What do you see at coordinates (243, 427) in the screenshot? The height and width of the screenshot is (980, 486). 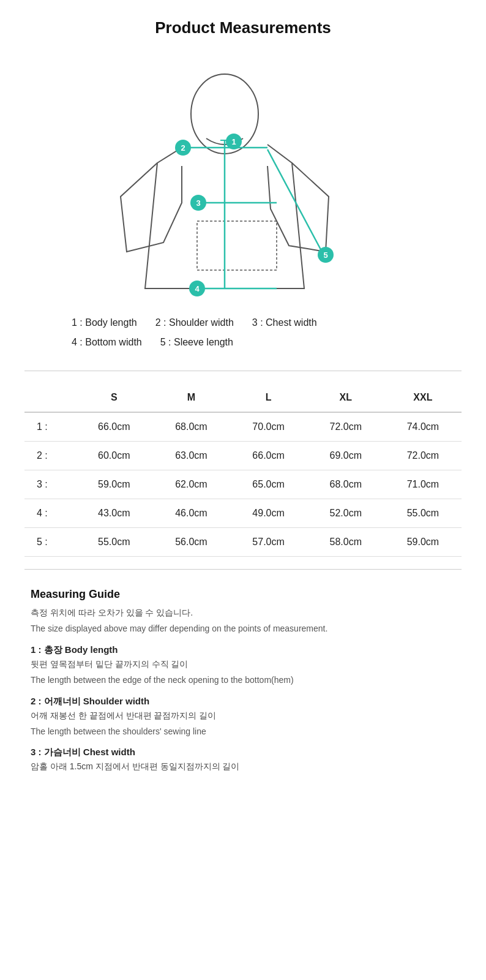 I see `table-row: 1 :66.0cm68.0cm70.0cm72.0cm74.0cm` at bounding box center [243, 427].